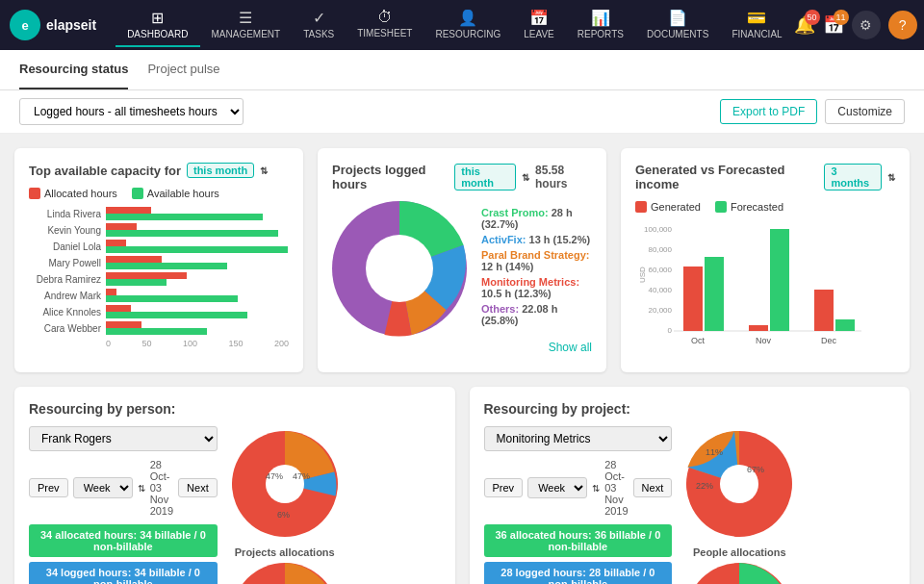 The width and height of the screenshot is (924, 584). What do you see at coordinates (246, 25) in the screenshot?
I see `nav-item-management: ☰ MANAGEMENT` at bounding box center [246, 25].